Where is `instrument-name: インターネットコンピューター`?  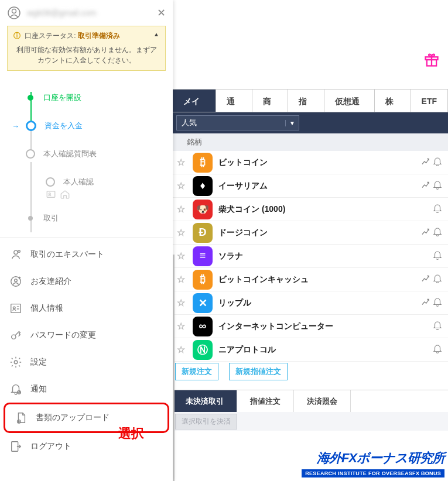
instrument-name: インターネットコンピューター is located at coordinates (319, 327).